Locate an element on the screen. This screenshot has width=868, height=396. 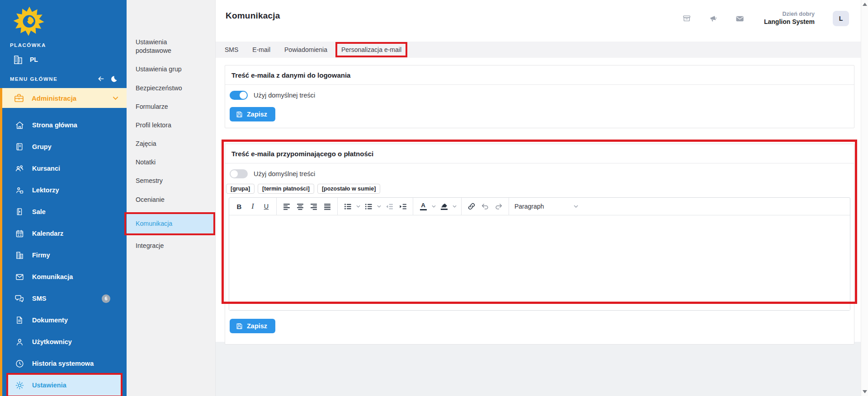
menu-glowne-row: MENU GŁÓWNE is located at coordinates (63, 77).